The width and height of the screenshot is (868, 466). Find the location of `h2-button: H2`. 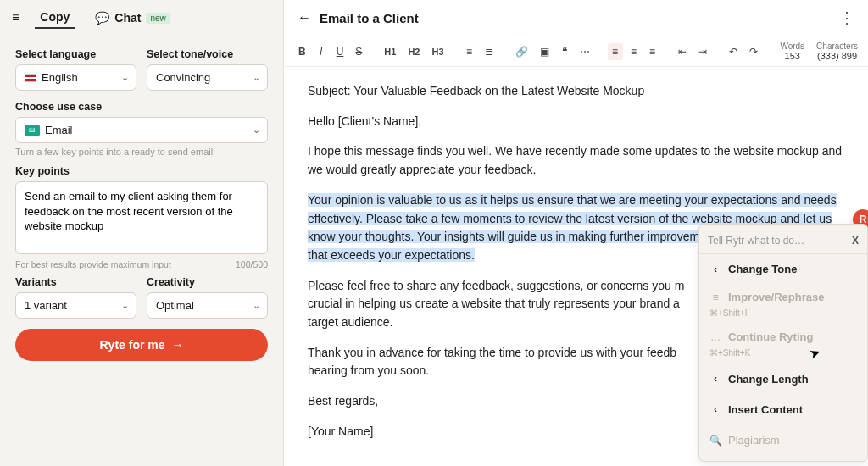

h2-button: H2 is located at coordinates (414, 52).